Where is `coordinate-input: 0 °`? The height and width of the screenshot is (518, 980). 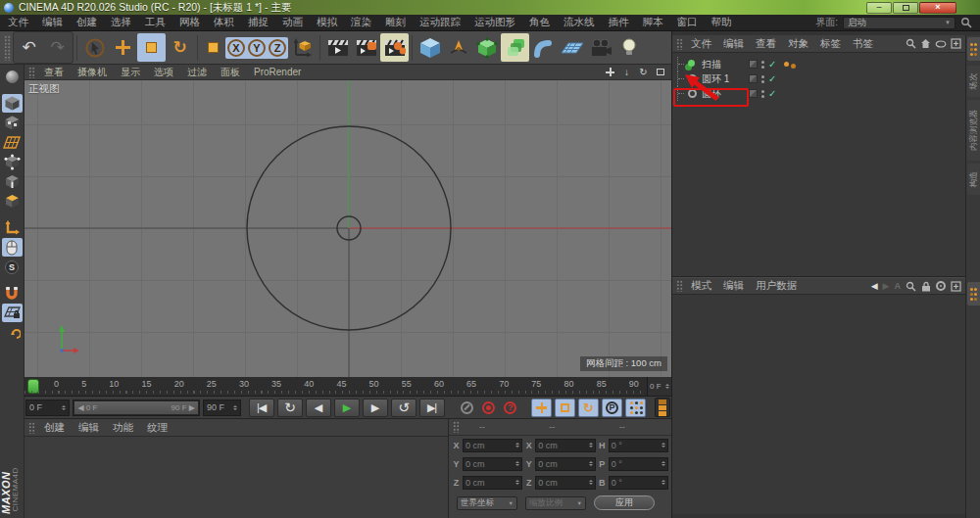
coordinate-input: 0 ° is located at coordinates (639, 483).